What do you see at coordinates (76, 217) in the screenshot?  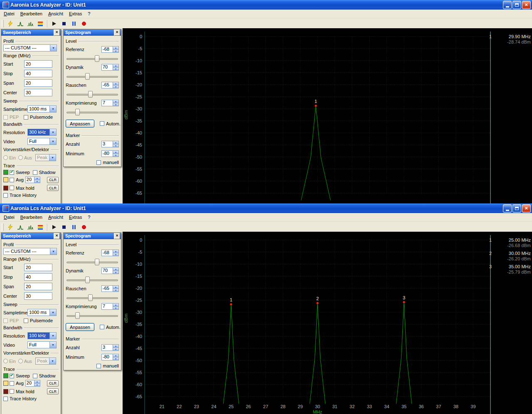 I see `menu-extras: Extras` at bounding box center [76, 217].